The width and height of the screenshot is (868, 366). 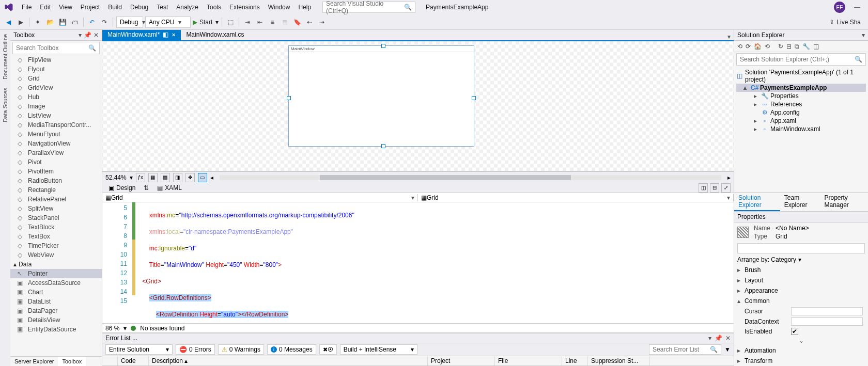 I want to click on home-icon: ⟲, so click(x=740, y=46).